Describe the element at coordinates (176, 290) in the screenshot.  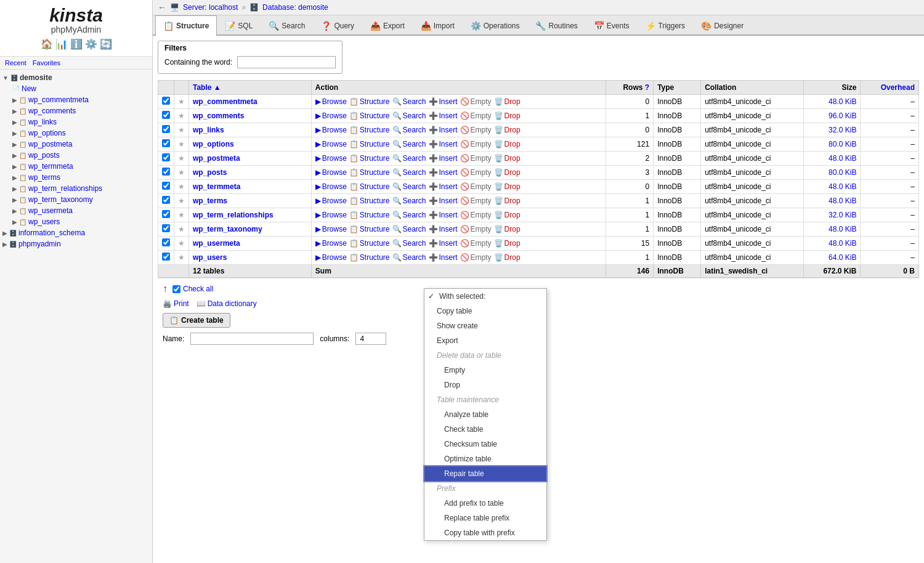
I see `check-all-checkbox` at that location.